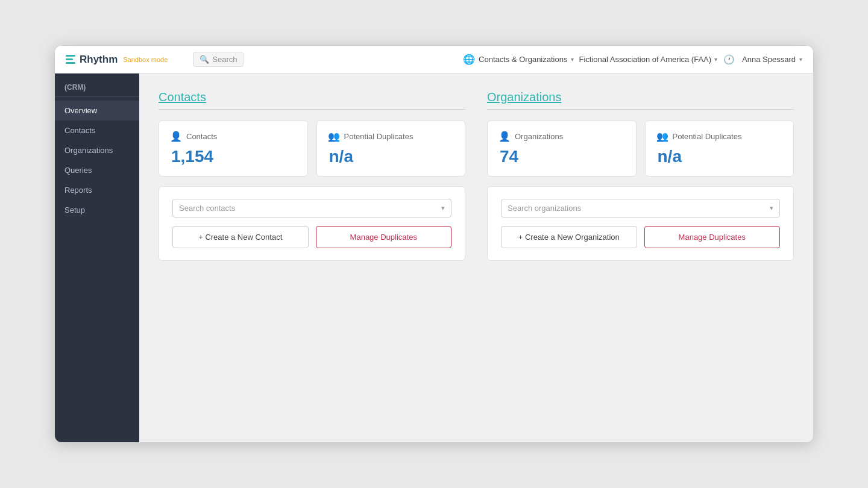  Describe the element at coordinates (640, 148) in the screenshot. I see `orgs-cards-row: 👤 Organizations 74 👥 Potential Duplicate…` at that location.